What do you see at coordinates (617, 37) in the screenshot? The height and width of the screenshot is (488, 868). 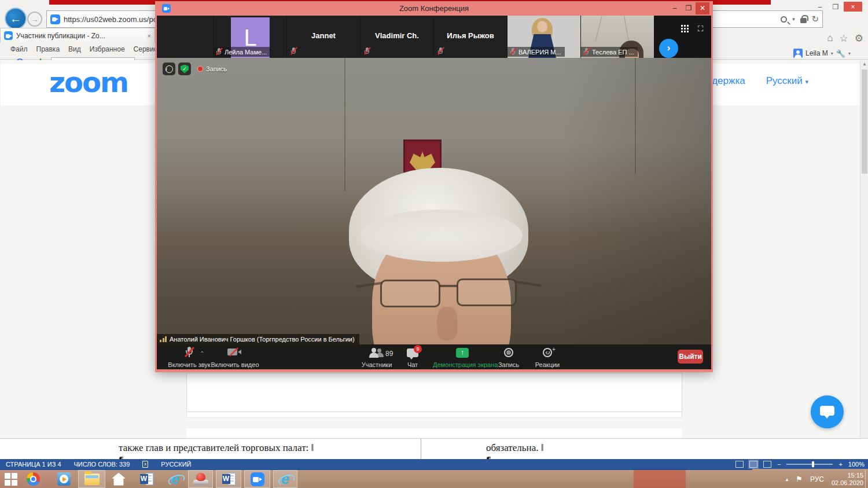 I see `participant-tile-tesleva: Теслева ЕП ...` at bounding box center [617, 37].